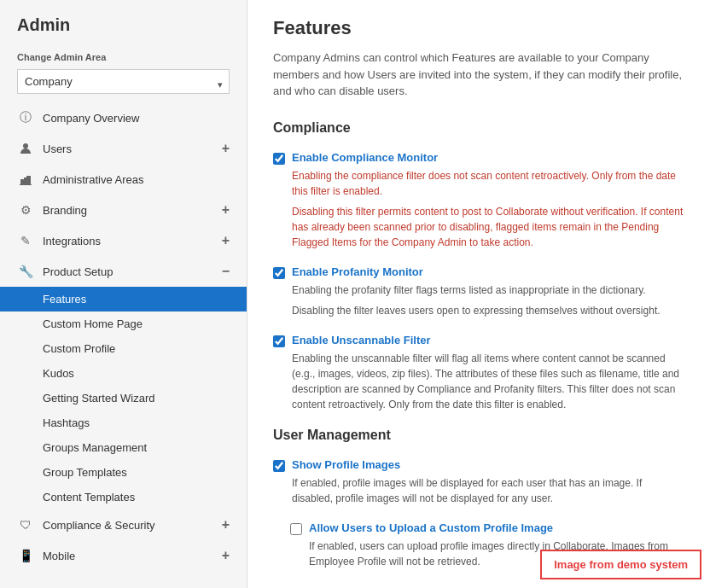 Image resolution: width=710 pixels, height=588 pixels. I want to click on user-management-section-heading: User Management, so click(479, 437).